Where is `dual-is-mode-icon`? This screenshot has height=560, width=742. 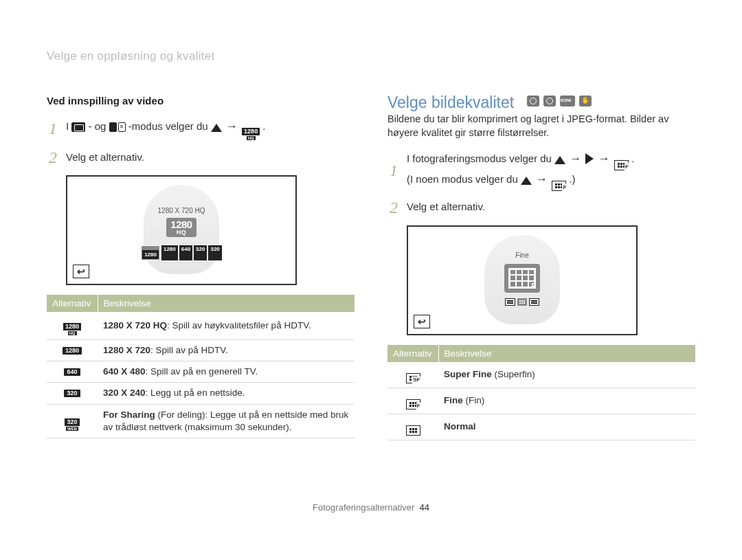
dual-is-mode-icon is located at coordinates (585, 101).